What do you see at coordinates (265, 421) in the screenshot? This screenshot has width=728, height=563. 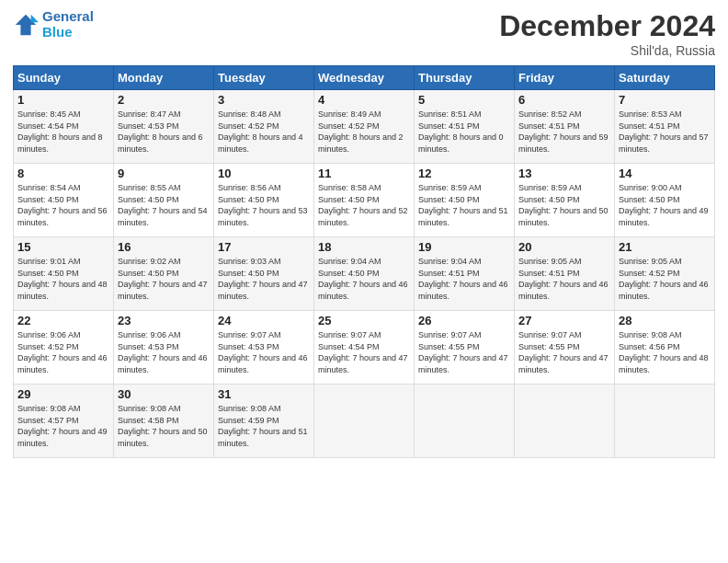 I see `day-cell: 31Sunrise: 9:08 AMSunset: 4:59 PMDayligh…` at bounding box center [265, 421].